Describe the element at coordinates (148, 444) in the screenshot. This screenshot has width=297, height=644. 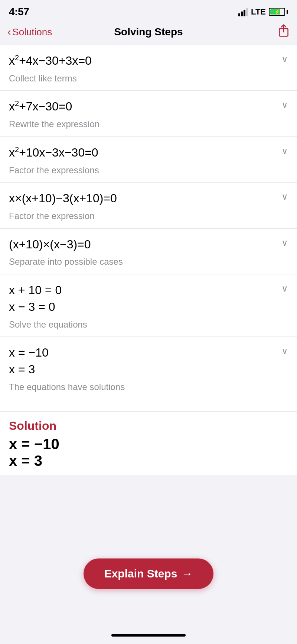
I see `solution-line1: x = −10` at that location.